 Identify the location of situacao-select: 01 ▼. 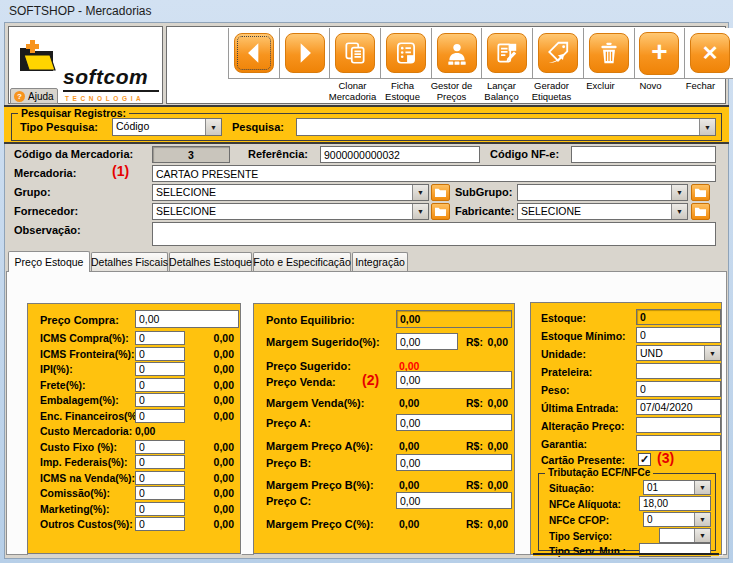
(677, 488).